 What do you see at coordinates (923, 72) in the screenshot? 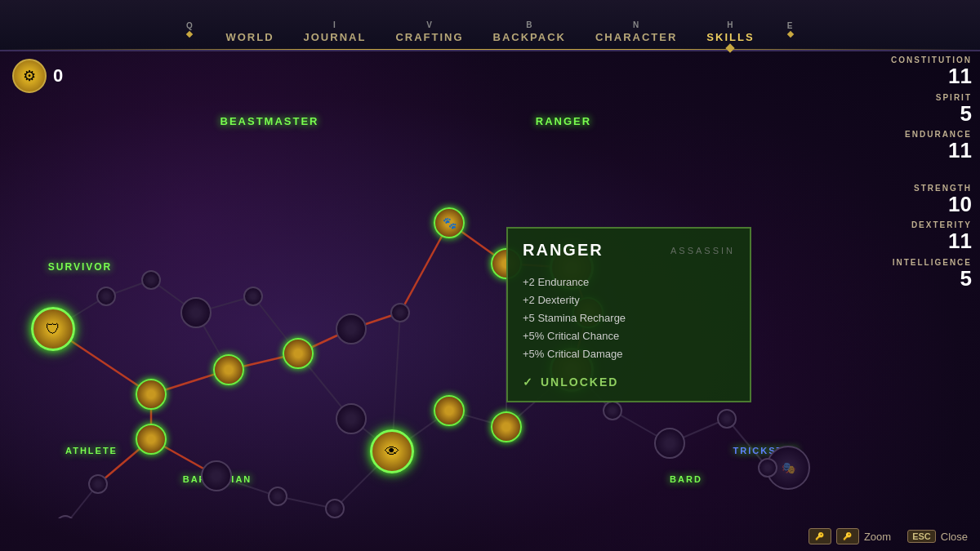
I see `stat-constitution: CONSTITUTION 11` at bounding box center [923, 72].